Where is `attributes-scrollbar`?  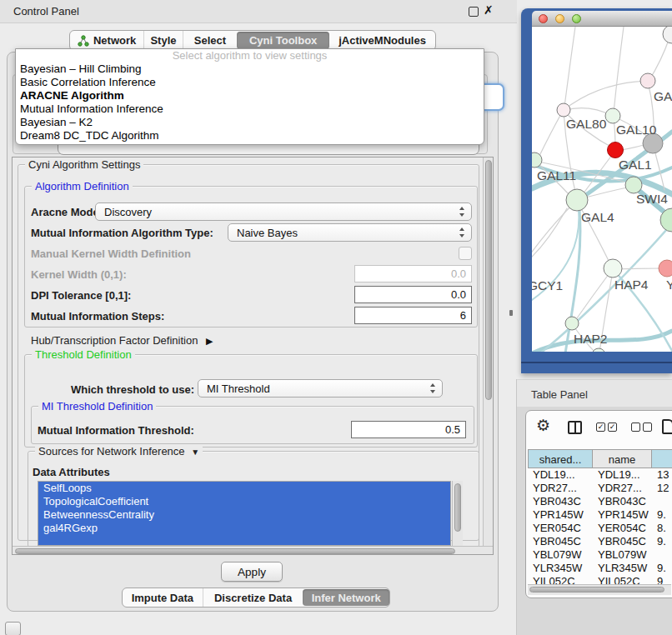
attributes-scrollbar is located at coordinates (457, 513).